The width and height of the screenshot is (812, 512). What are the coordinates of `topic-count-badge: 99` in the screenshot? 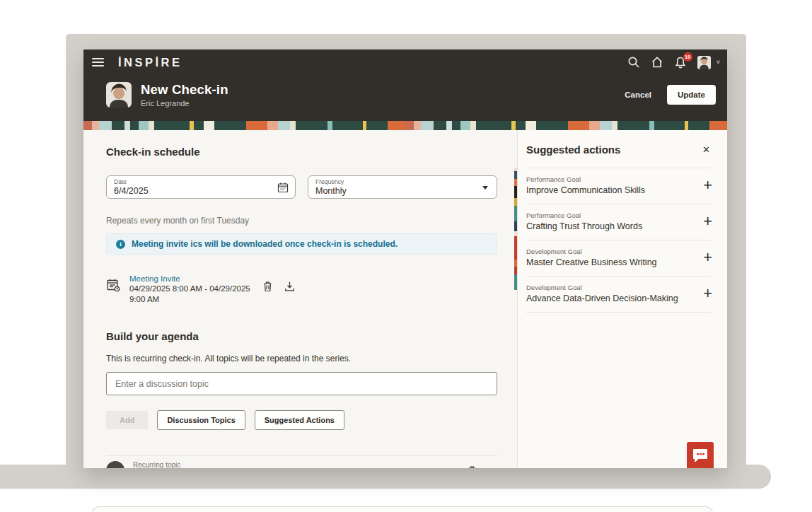 It's located at (115, 465).